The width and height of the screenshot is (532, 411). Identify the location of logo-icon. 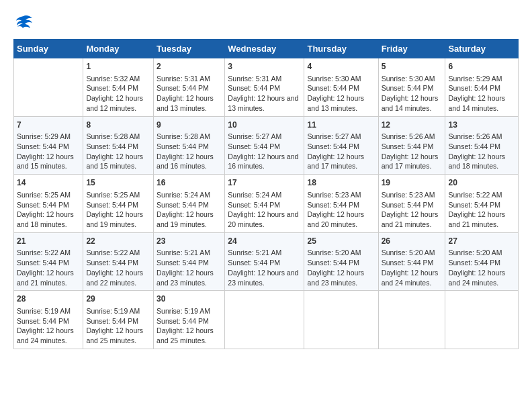
(24, 23).